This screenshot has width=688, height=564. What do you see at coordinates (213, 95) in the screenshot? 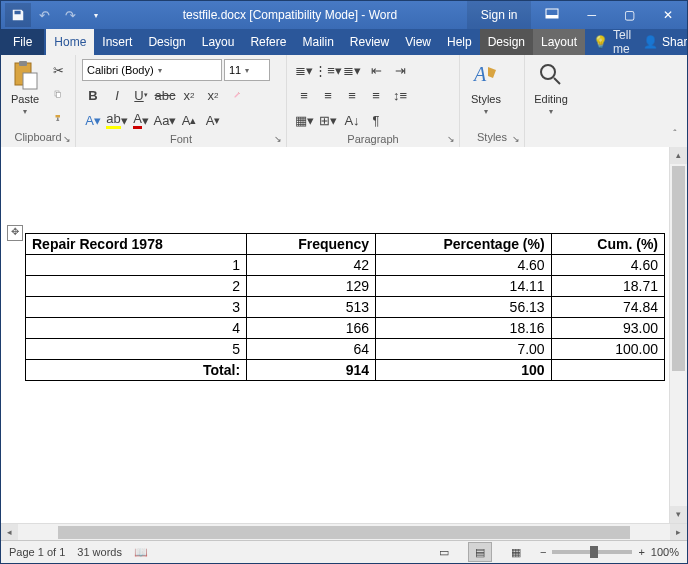
I see `superscript-button: x2` at bounding box center [213, 95].